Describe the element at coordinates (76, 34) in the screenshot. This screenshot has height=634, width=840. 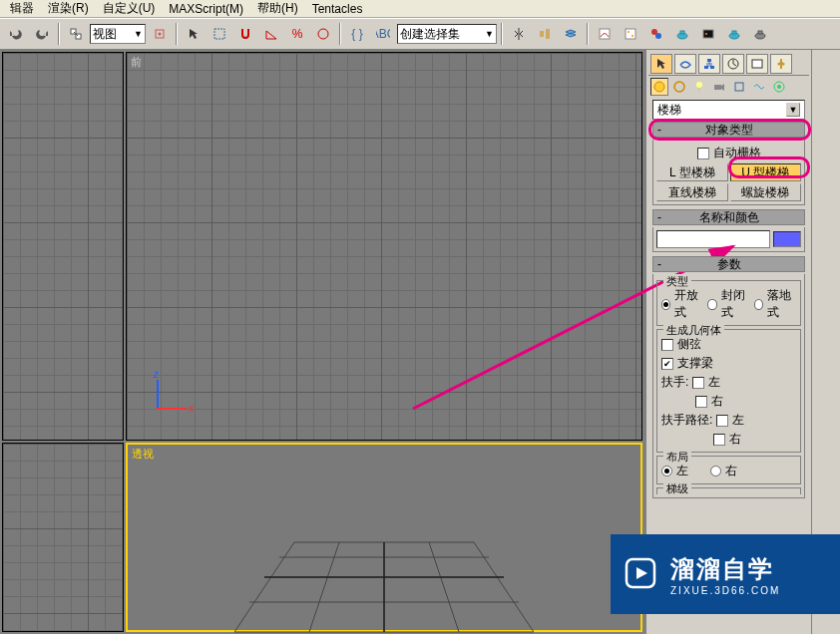
I see `link-icon` at that location.